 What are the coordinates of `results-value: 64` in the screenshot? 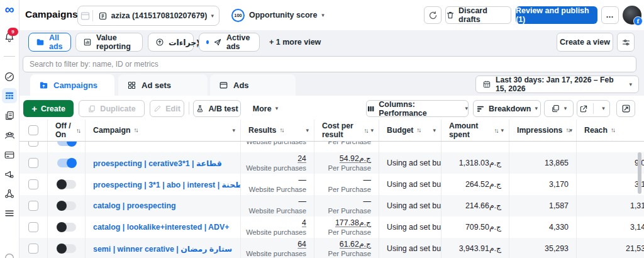 It's located at (302, 244).